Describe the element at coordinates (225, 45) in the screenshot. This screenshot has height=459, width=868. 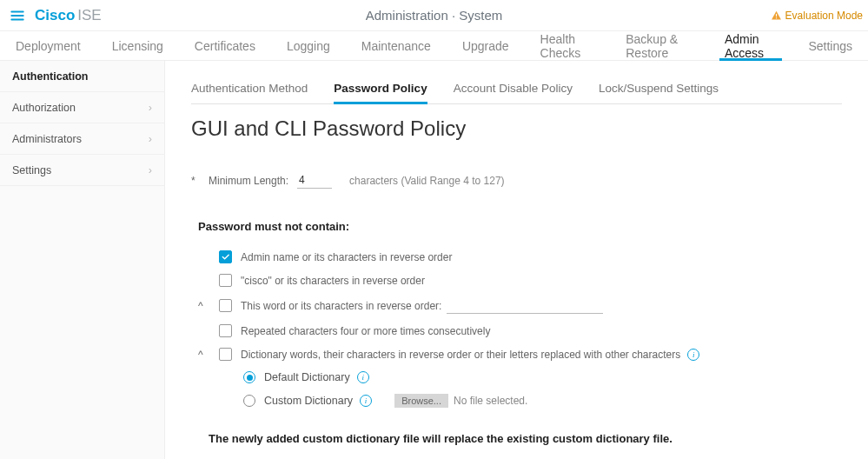
I see `tab-certificates: Certificates` at that location.